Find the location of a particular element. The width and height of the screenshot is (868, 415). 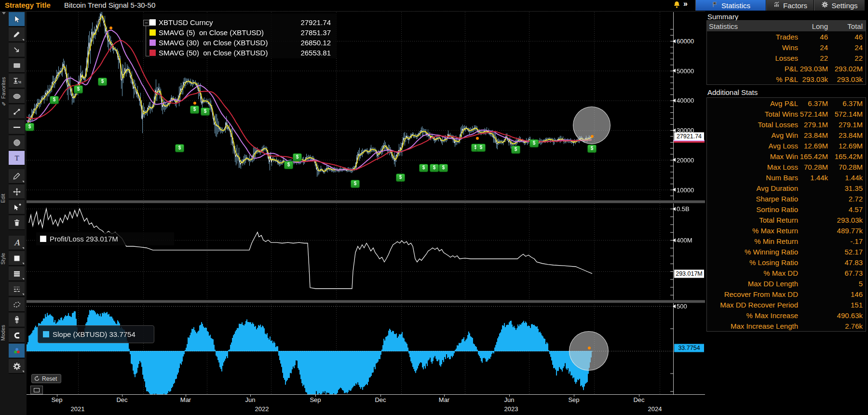

stats-total-value: 4.57 is located at coordinates (847, 209).